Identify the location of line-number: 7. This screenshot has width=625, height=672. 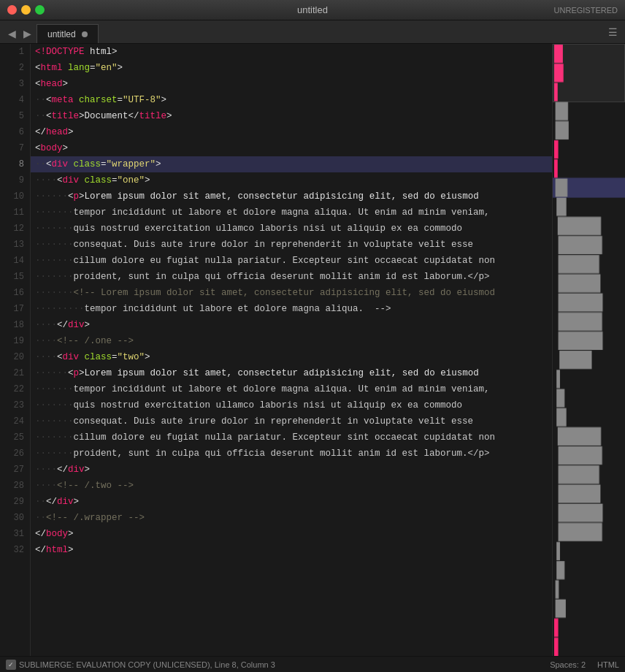
(15, 148).